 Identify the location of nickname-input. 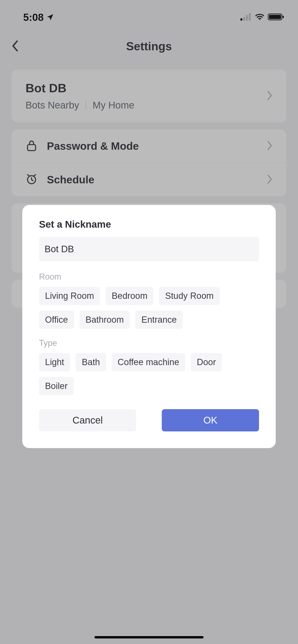
(149, 249).